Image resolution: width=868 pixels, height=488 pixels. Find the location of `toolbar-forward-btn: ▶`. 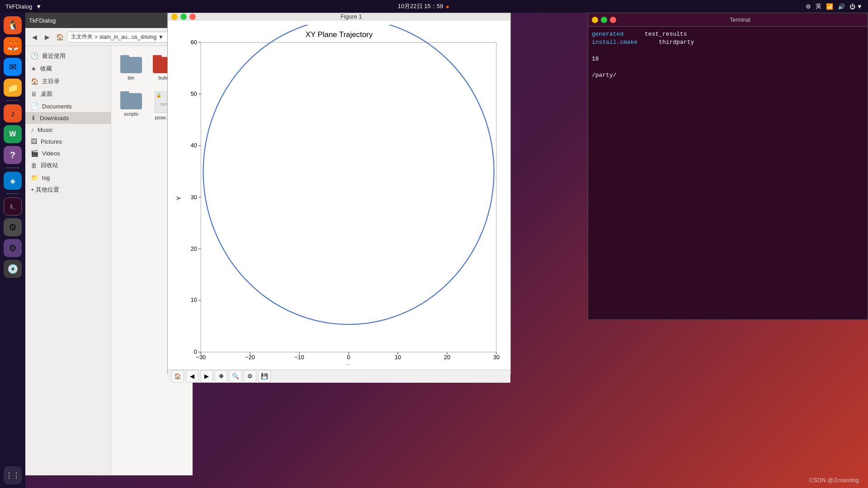

toolbar-forward-btn: ▶ is located at coordinates (207, 376).